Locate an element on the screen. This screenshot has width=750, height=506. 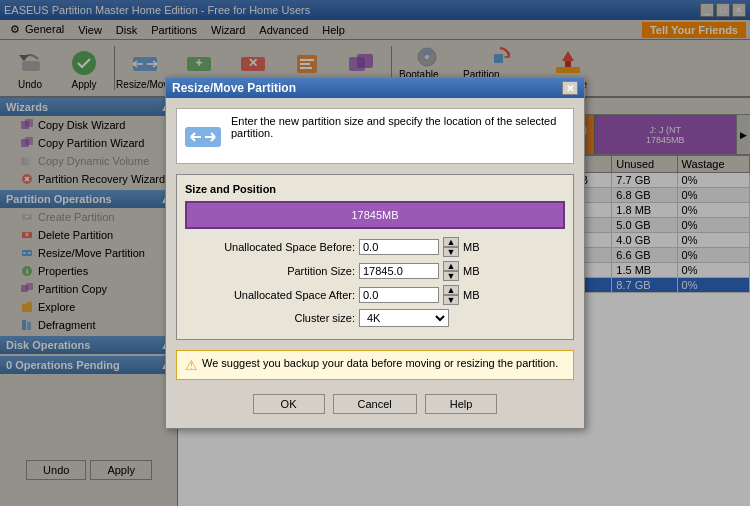
partition-size-down: ▼ is located at coordinates (451, 276).